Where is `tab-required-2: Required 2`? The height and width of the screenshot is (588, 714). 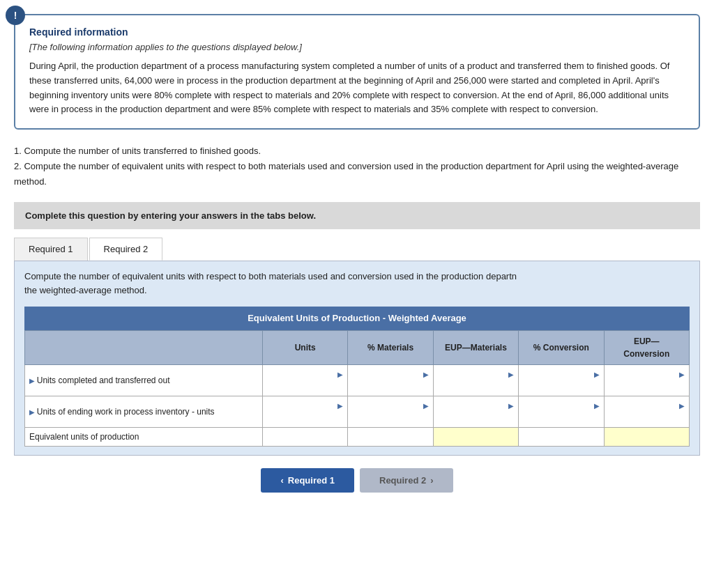
tab-required-2: Required 2 is located at coordinates (126, 249).